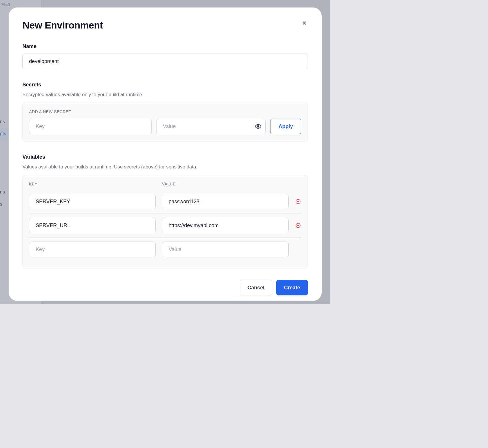 Image resolution: width=488 pixels, height=448 pixels. I want to click on secret-value-input, so click(211, 126).